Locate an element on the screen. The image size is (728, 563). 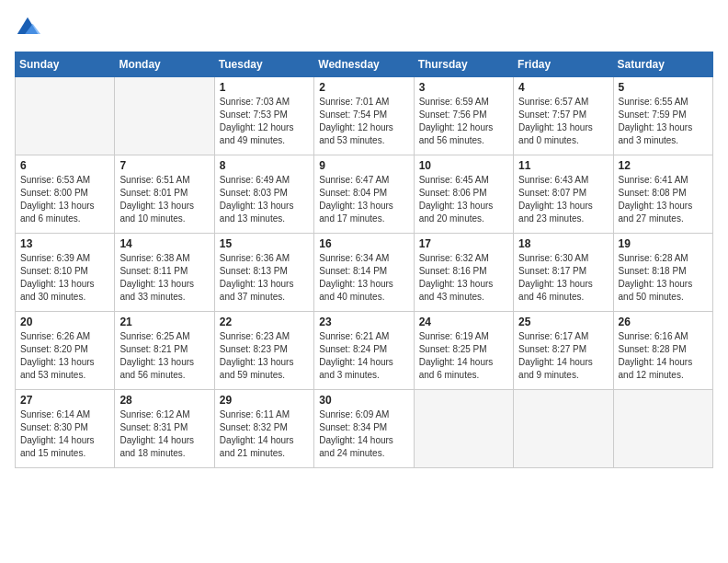
calendar-cell: 5Sunrise: 6:55 AM Sunset: 7:59 PM Daylig… is located at coordinates (663, 116).